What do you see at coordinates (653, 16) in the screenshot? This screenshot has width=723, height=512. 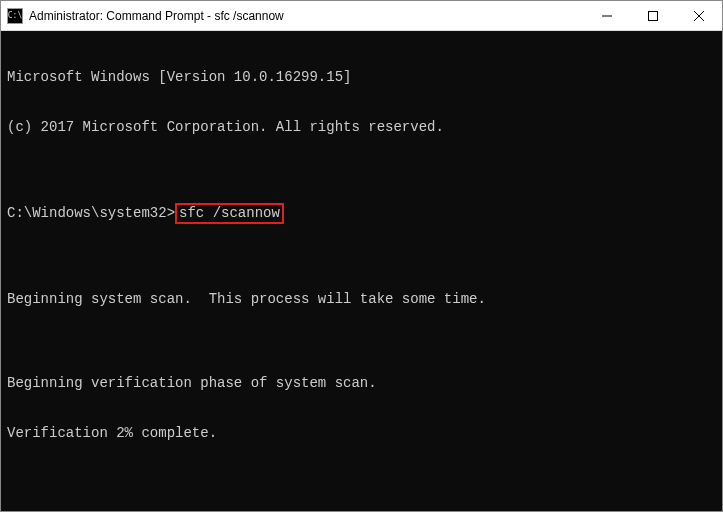 I see `window-controls` at bounding box center [653, 16].